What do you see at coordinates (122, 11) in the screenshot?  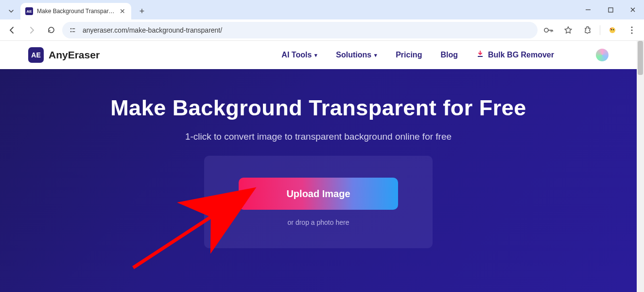 I see `tab-close-button: ✕` at bounding box center [122, 11].